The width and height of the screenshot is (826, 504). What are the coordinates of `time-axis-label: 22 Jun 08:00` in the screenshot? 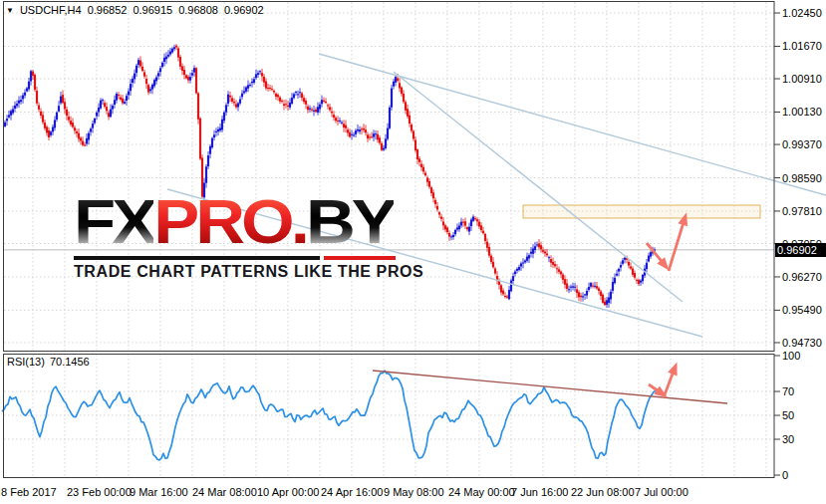 It's located at (603, 492).